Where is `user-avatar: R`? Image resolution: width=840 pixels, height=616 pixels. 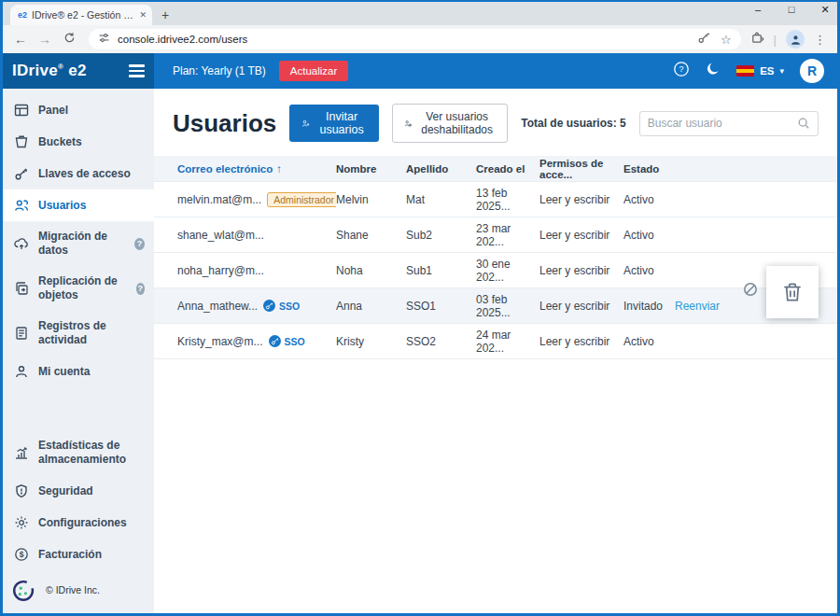
user-avatar: R is located at coordinates (812, 71).